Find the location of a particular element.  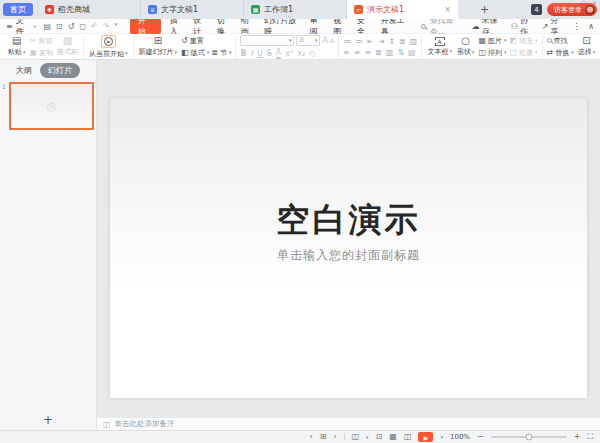

redo-icon: ↷ is located at coordinates (106, 26).